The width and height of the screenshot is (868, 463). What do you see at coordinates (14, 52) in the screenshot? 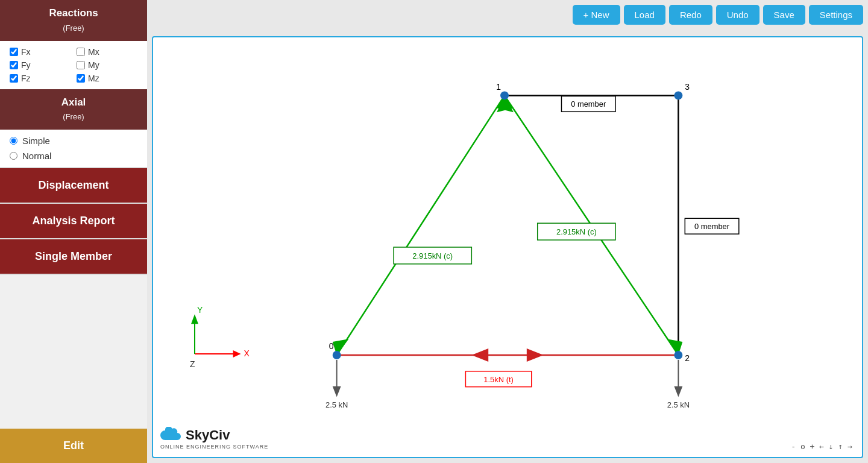
I see `fx-checkbox` at bounding box center [14, 52].